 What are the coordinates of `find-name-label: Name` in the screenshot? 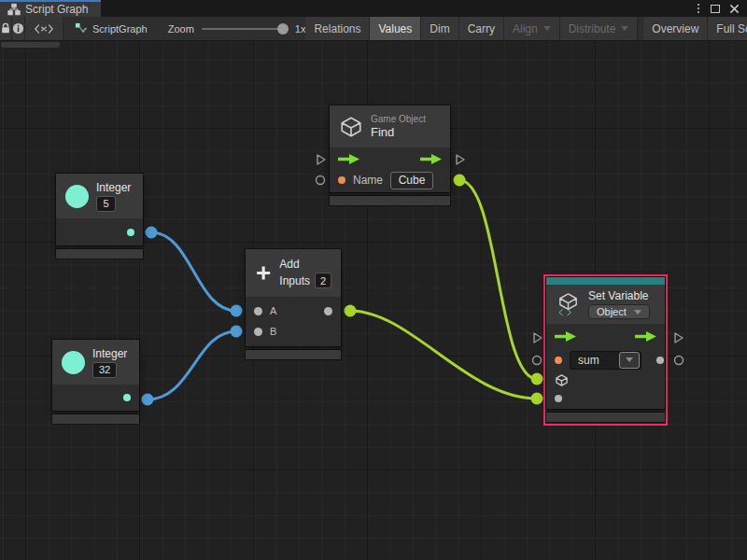 It's located at (368, 180).